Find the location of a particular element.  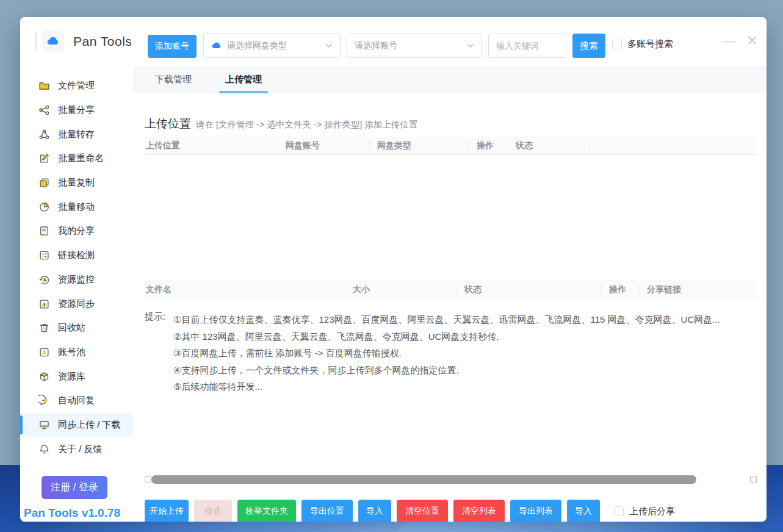

upload-location-hint: 请在 [文件管理 -> 选中文件夹 -> 操作类型] 添加上传位置 is located at coordinates (306, 124).